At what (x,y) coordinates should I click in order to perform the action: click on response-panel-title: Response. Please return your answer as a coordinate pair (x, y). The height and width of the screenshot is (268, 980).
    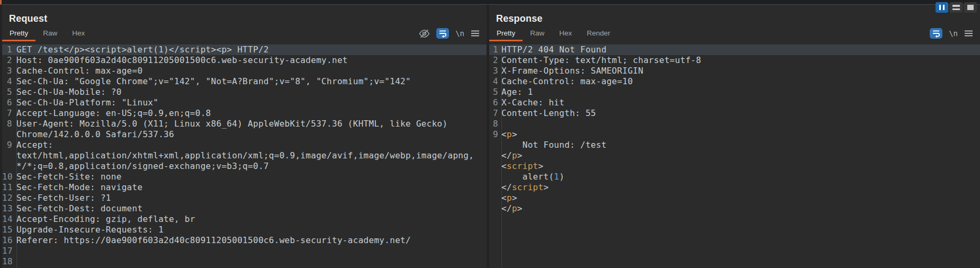
    Looking at the image, I should click on (738, 19).